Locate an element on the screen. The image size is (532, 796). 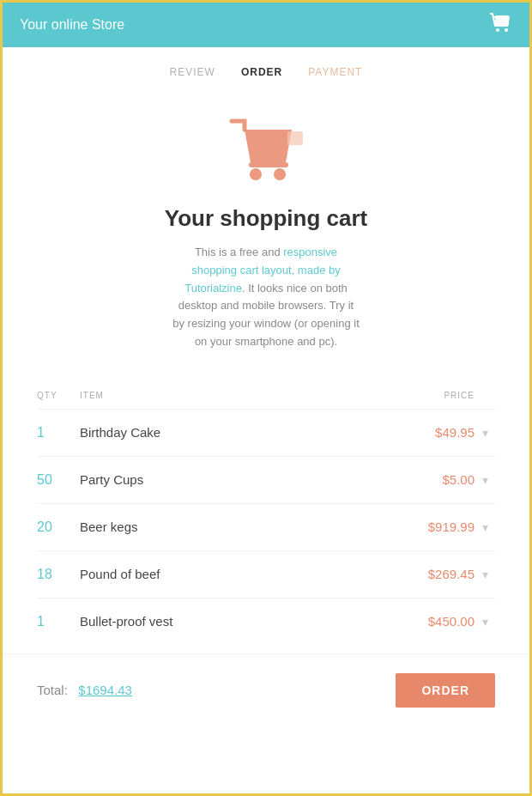
total-section: Total: $1694.43 is located at coordinates (84, 690).